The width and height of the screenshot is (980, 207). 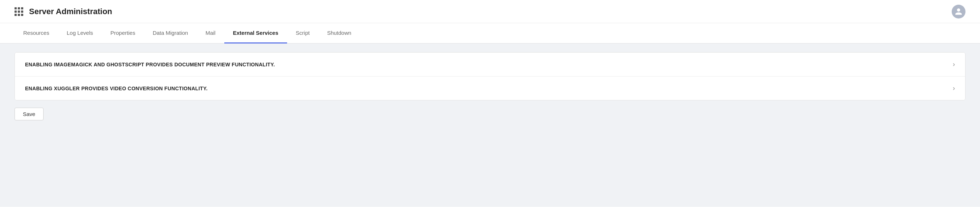 What do you see at coordinates (959, 11) in the screenshot?
I see `user-avatar` at bounding box center [959, 11].